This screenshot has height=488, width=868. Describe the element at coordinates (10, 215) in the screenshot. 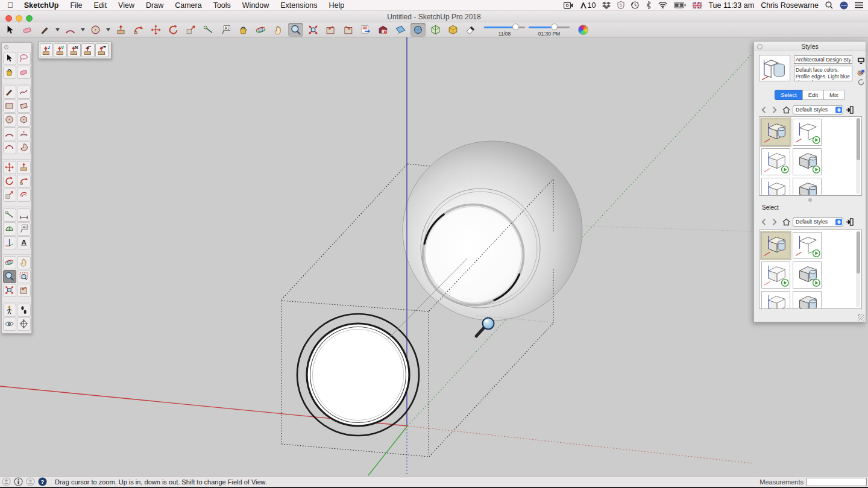

I see `palette-tape-measure-tool` at that location.